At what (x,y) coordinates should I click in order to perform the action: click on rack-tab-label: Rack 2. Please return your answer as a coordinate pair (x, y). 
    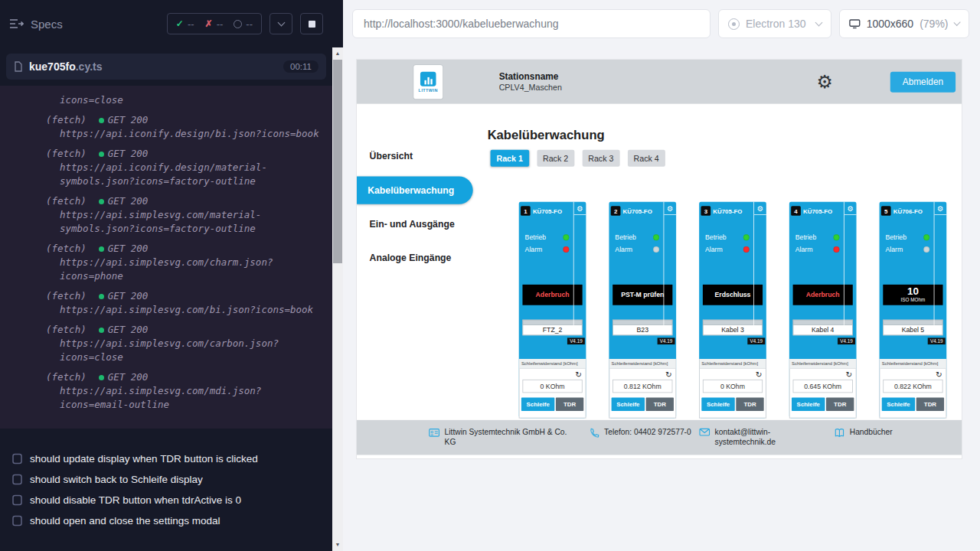
    Looking at the image, I should click on (556, 158).